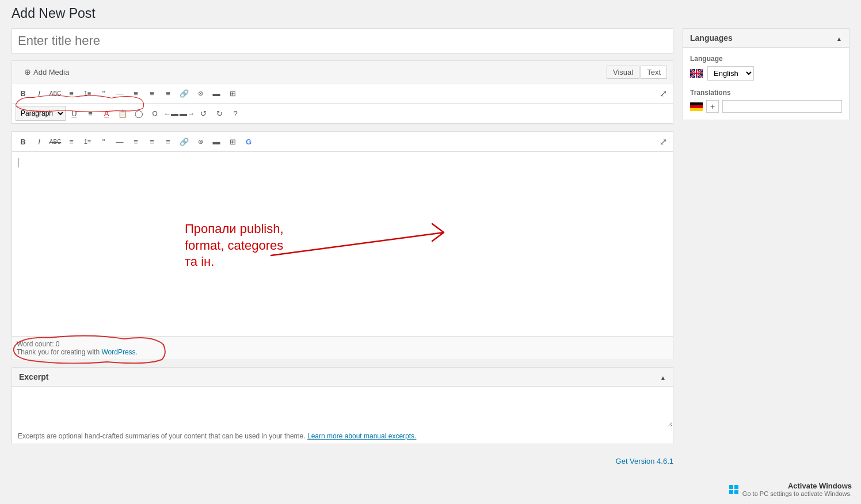 Image resolution: width=861 pixels, height=504 pixels. Describe the element at coordinates (654, 72) in the screenshot. I see `text-view-button: Text` at that location.